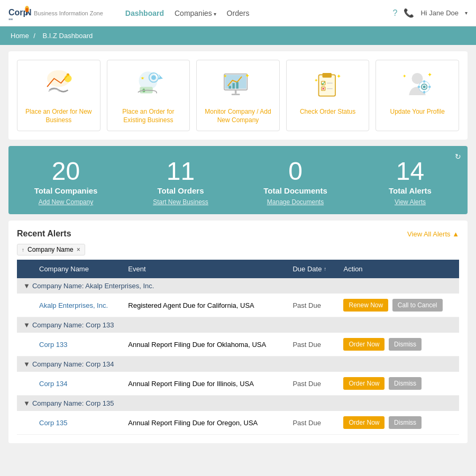 This screenshot has height=476, width=476. Describe the element at coordinates (328, 112) in the screenshot. I see `qa-order-status-label: Check Order Status` at that location.